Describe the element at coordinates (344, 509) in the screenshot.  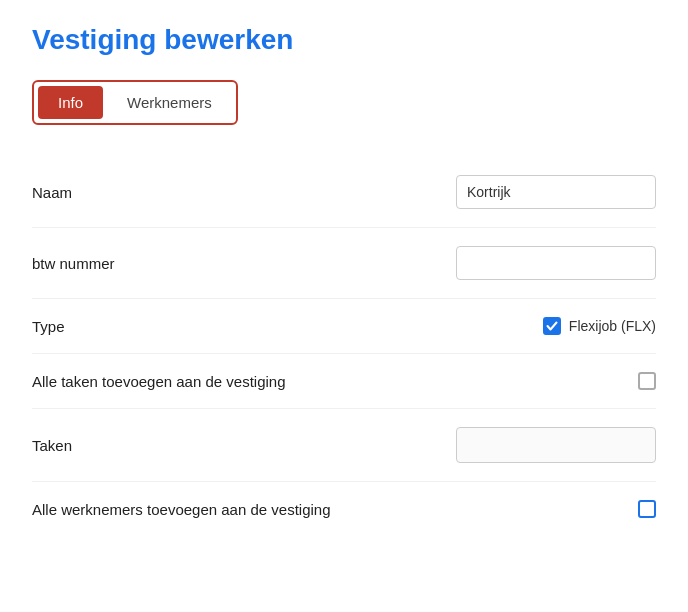
I see `field-alle-werknemers: Alle werknemers toevoegen aan de vestigi…` at that location.